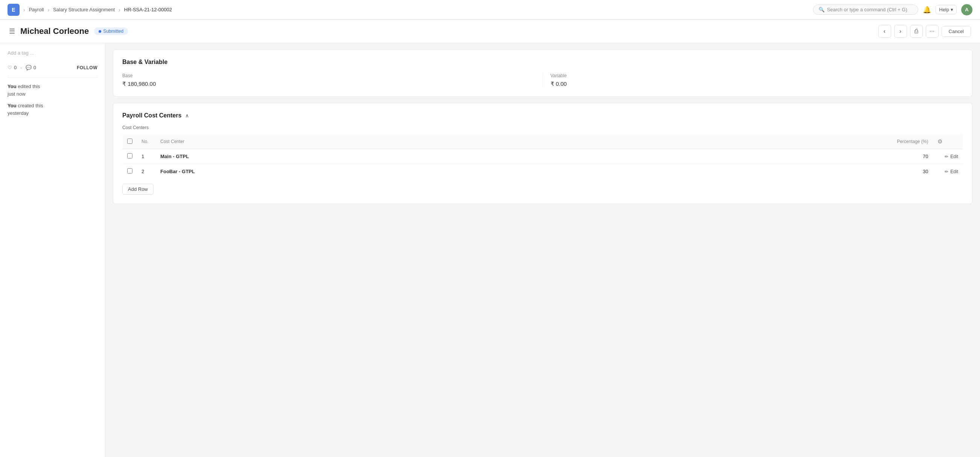 This screenshot has height=457, width=980. I want to click on prev-button: ‹, so click(885, 31).